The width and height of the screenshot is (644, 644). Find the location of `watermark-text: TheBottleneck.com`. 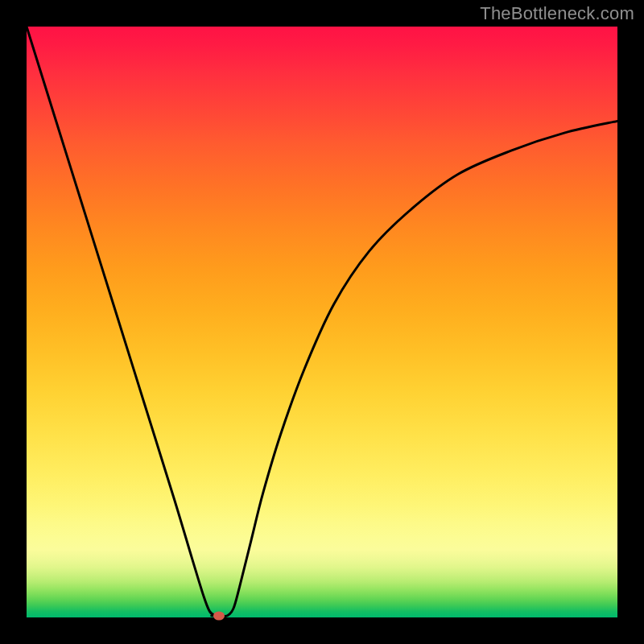

watermark-text: TheBottleneck.com is located at coordinates (557, 14).